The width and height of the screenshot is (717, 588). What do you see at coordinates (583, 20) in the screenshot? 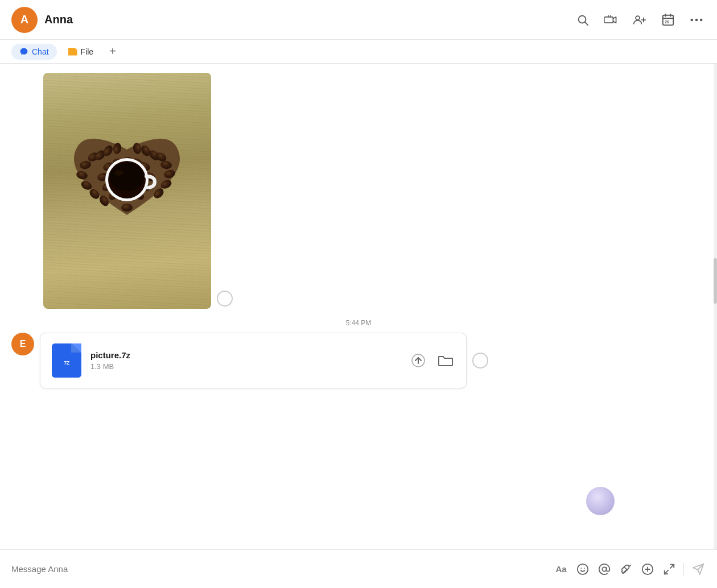
I see `search-icon` at bounding box center [583, 20].